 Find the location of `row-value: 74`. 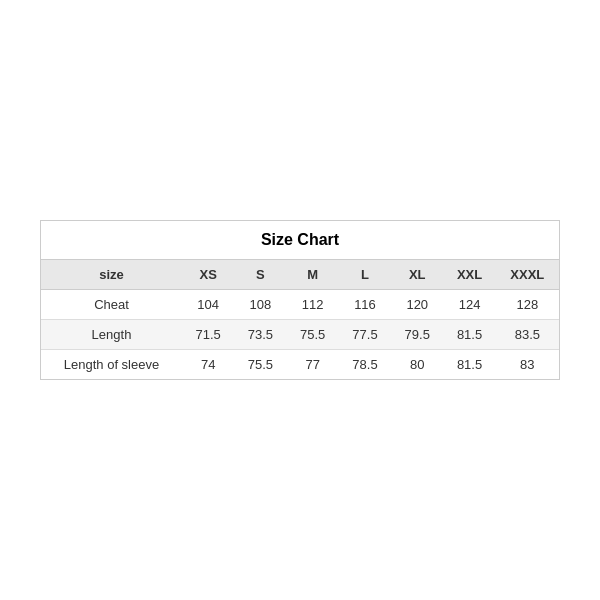

row-value: 74 is located at coordinates (208, 365).